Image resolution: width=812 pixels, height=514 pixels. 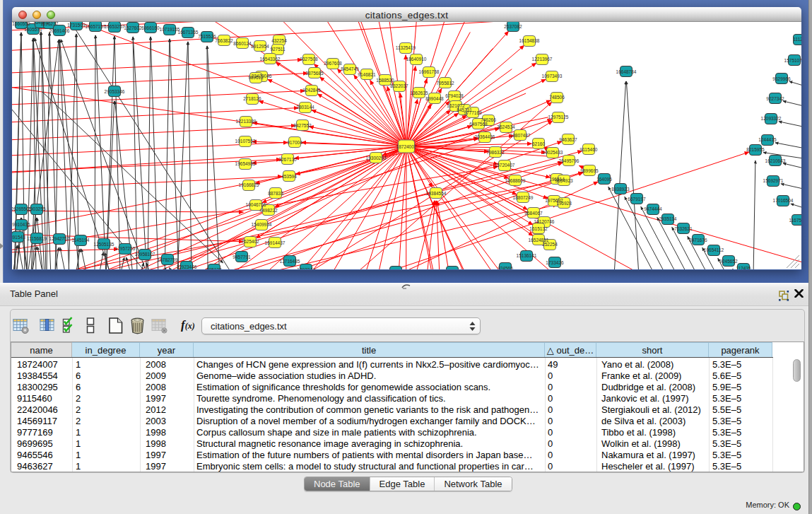 I want to click on svg-text: 917004, so click(x=295, y=143).